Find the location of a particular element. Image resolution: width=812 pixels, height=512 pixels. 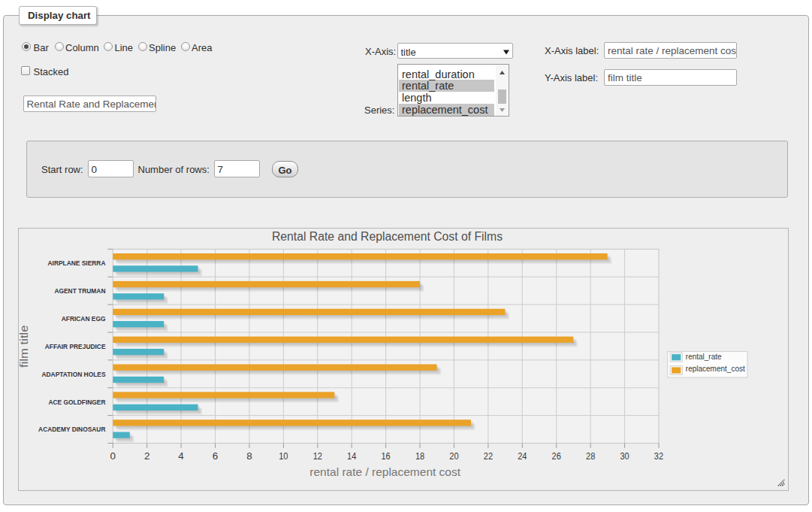

svg-text: AFFAIR PREJUDICE is located at coordinates (75, 346).